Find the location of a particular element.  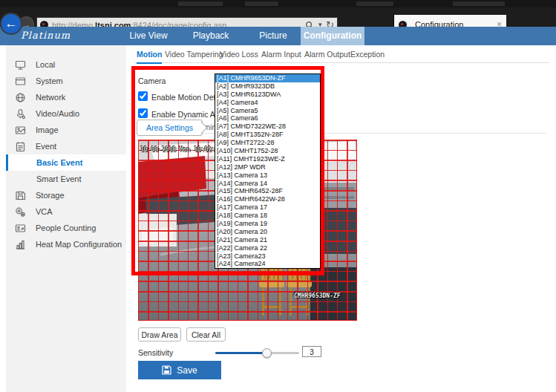

nav-playback: Playback is located at coordinates (211, 36).